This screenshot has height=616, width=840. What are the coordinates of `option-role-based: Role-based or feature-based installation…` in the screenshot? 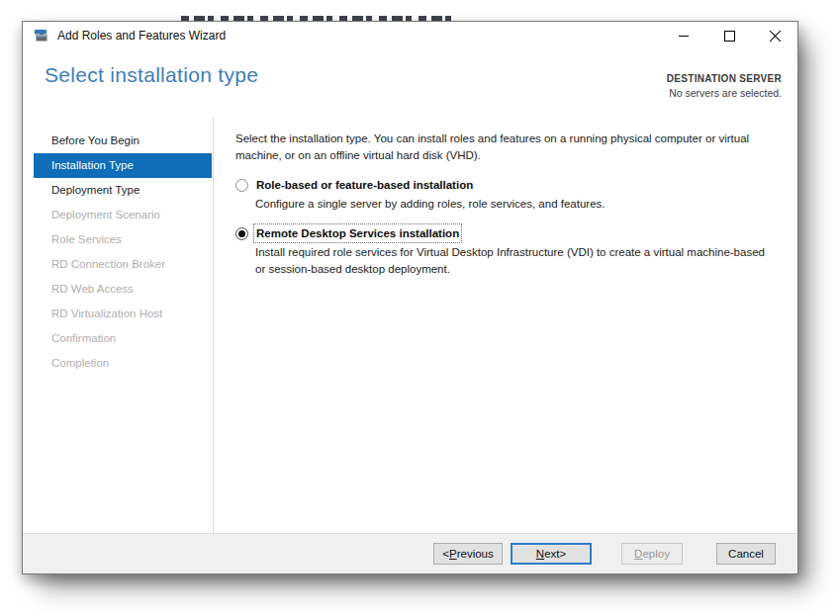 It's located at (503, 196).